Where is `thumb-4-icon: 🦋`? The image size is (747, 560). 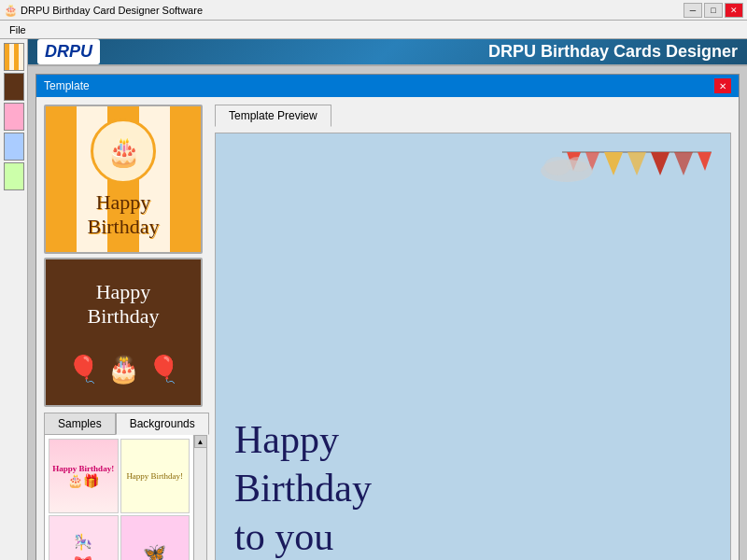
thumb-4-icon: 🦋 is located at coordinates (155, 551).